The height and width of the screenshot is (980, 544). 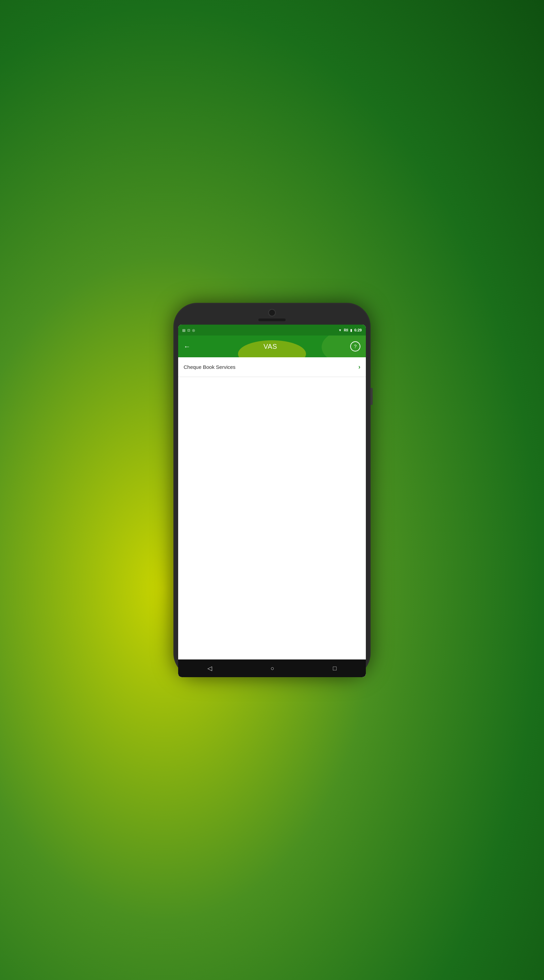 I want to click on back-nav-button: ◁, so click(x=210, y=668).